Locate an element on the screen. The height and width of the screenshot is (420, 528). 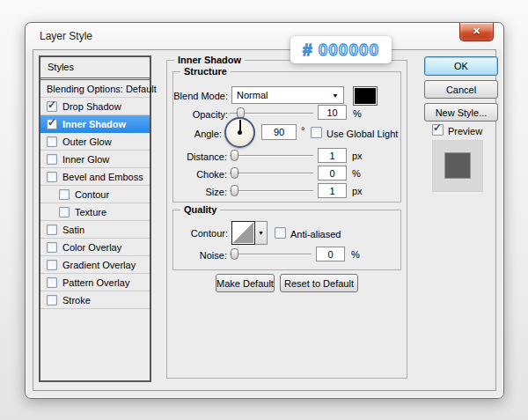
blend-mode-label: Blend Mode: is located at coordinates (183, 96).